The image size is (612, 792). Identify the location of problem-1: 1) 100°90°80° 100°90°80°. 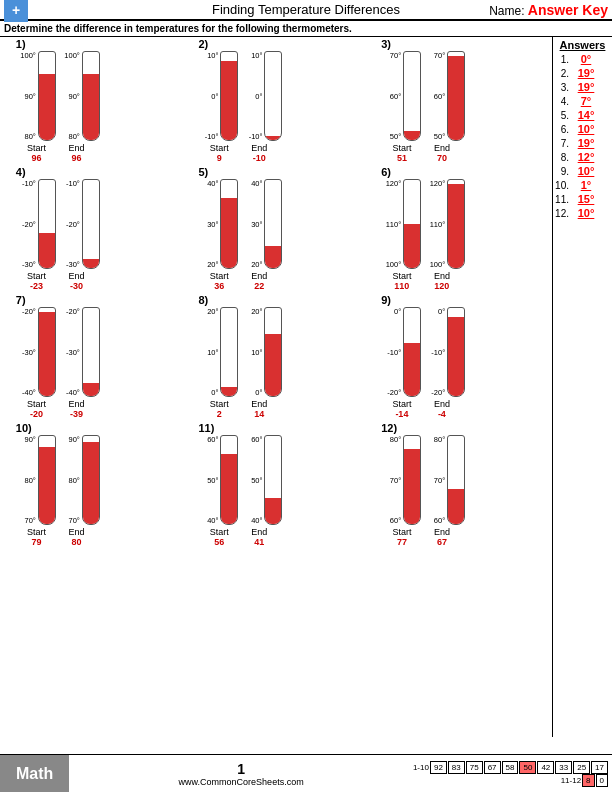
(94, 100).